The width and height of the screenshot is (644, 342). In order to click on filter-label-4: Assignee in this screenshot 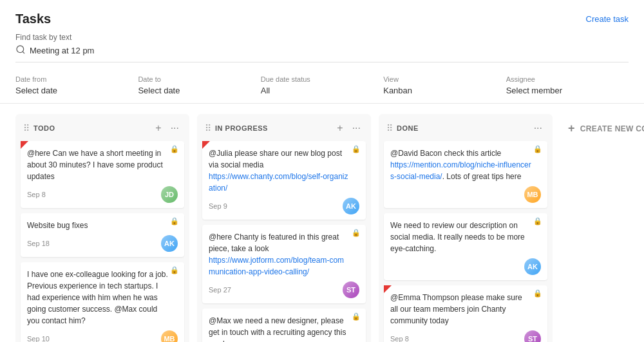, I will do `click(567, 79)`.